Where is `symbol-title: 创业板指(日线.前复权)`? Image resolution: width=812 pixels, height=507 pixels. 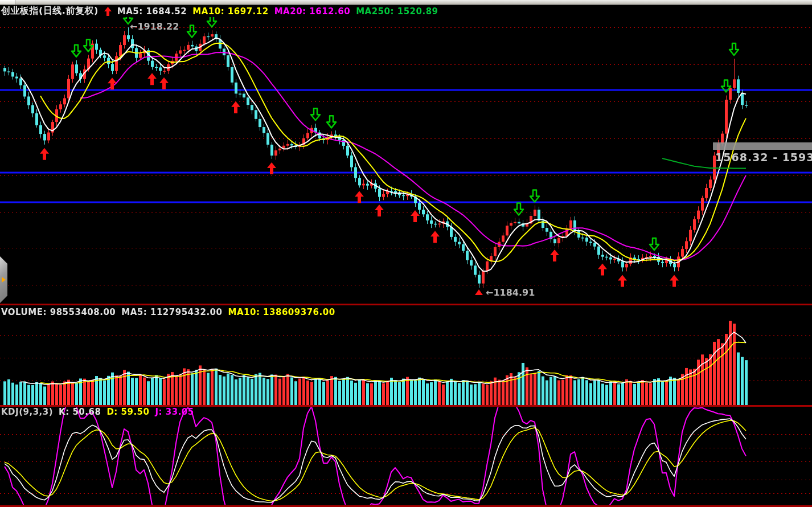 symbol-title: 创业板指(日线.前复权) is located at coordinates (50, 11).